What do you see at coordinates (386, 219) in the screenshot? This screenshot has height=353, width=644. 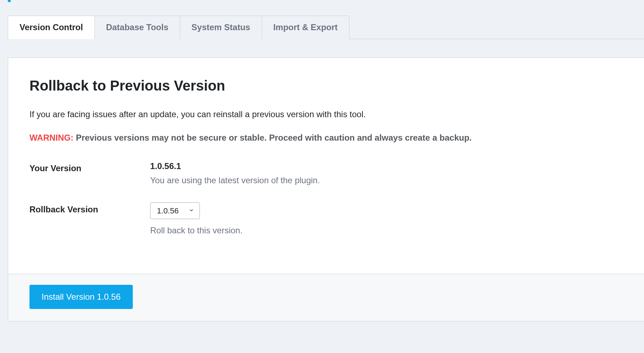 I see `rollback-version-value-wrap: 1.0.56 Roll back to this version.` at bounding box center [386, 219].